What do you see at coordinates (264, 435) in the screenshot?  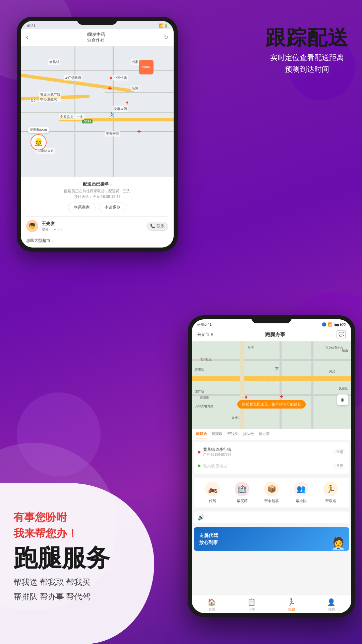 I see `tab-bangbansk: 帮办事` at bounding box center [264, 435].